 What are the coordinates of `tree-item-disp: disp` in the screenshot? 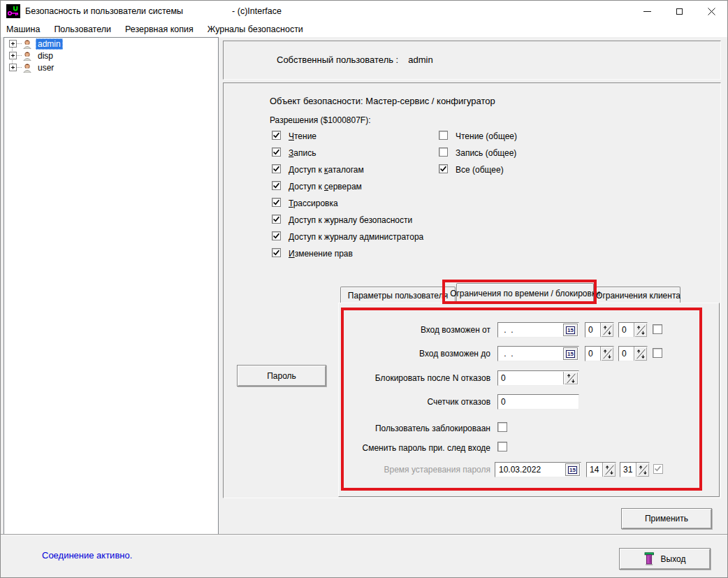 It's located at (111, 56).